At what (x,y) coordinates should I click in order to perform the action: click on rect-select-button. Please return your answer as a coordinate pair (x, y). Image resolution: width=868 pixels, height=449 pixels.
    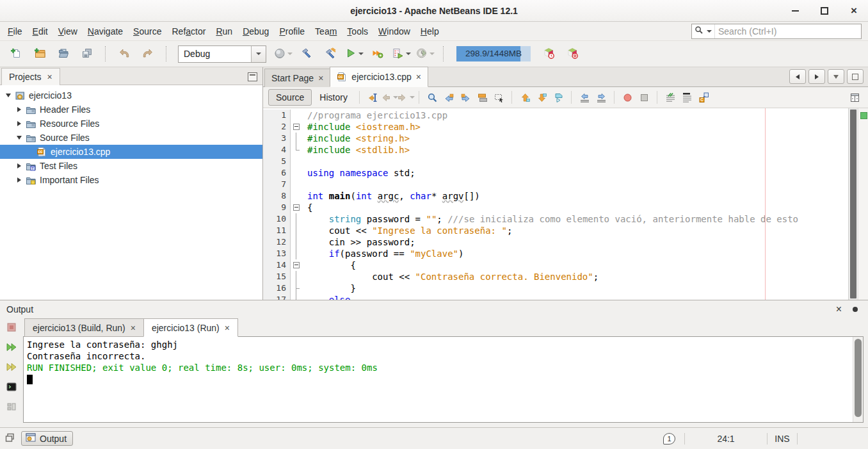
    Looking at the image, I should click on (499, 97).